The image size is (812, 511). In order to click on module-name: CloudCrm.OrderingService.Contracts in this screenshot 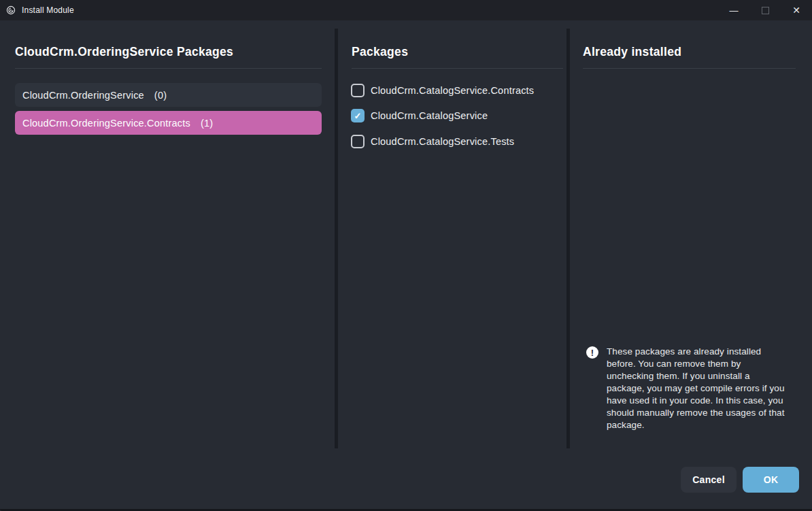, I will do `click(106, 123)`.